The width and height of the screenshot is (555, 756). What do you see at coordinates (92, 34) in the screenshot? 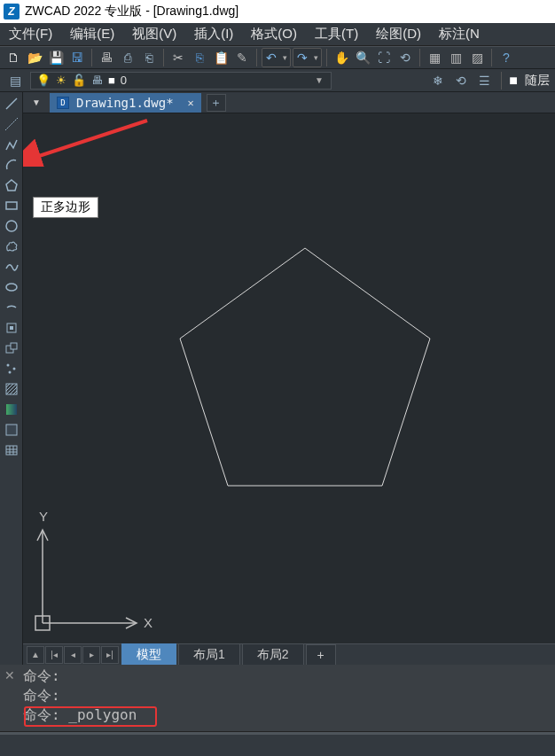
I see `menu-edit: 编辑(E)` at bounding box center [92, 34].